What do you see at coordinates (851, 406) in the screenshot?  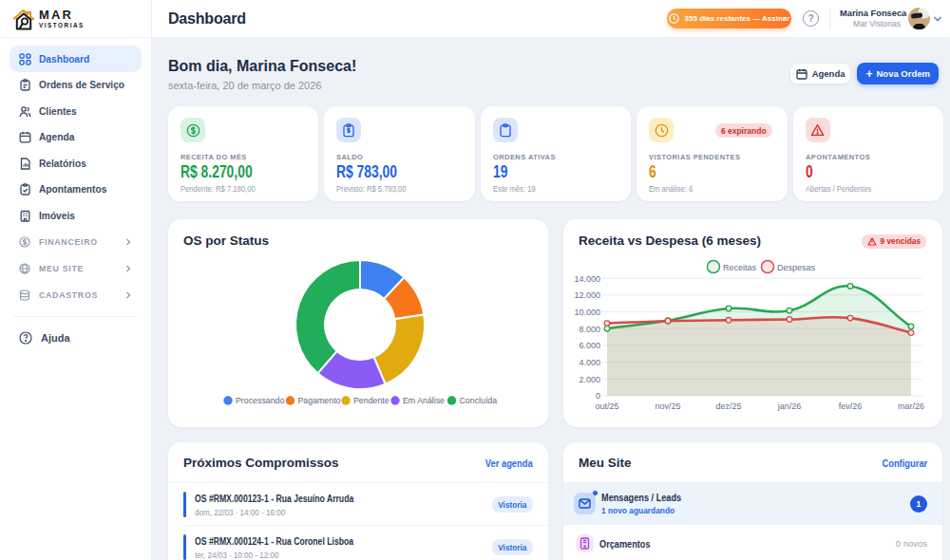 I see `svg-text: fev/26` at bounding box center [851, 406].